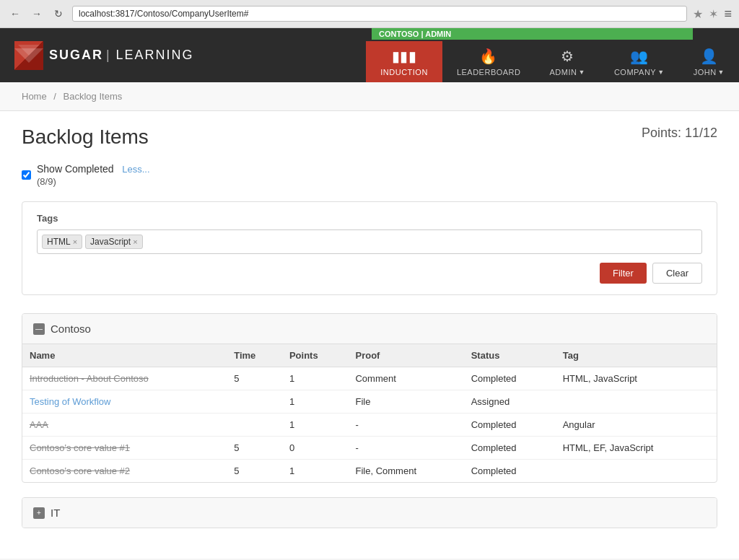 Image resolution: width=739 pixels, height=560 pixels. What do you see at coordinates (421, 242) in the screenshot?
I see `tags-text-input` at bounding box center [421, 242].